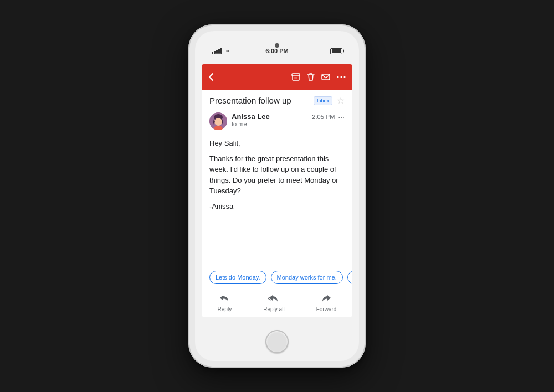 This screenshot has width=554, height=392. What do you see at coordinates (328, 117) in the screenshot?
I see `email-meta: 2:05 PM ···` at bounding box center [328, 117].